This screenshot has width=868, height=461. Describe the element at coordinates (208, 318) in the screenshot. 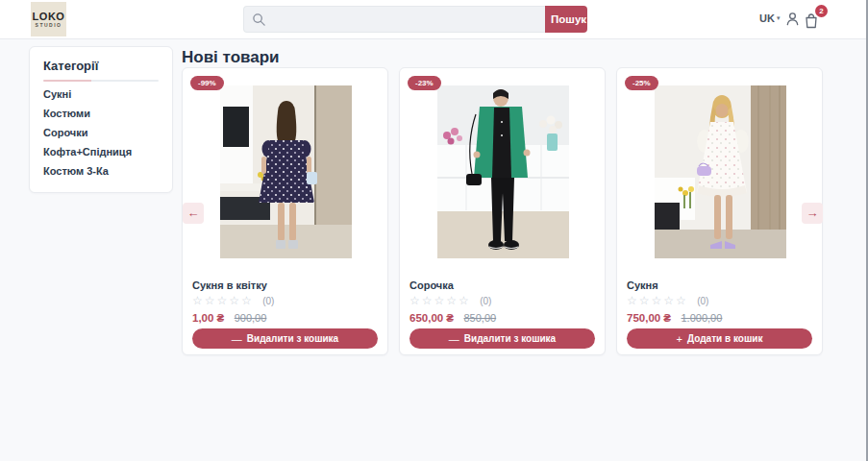

I see `current-price: 1,00 ₴` at that location.